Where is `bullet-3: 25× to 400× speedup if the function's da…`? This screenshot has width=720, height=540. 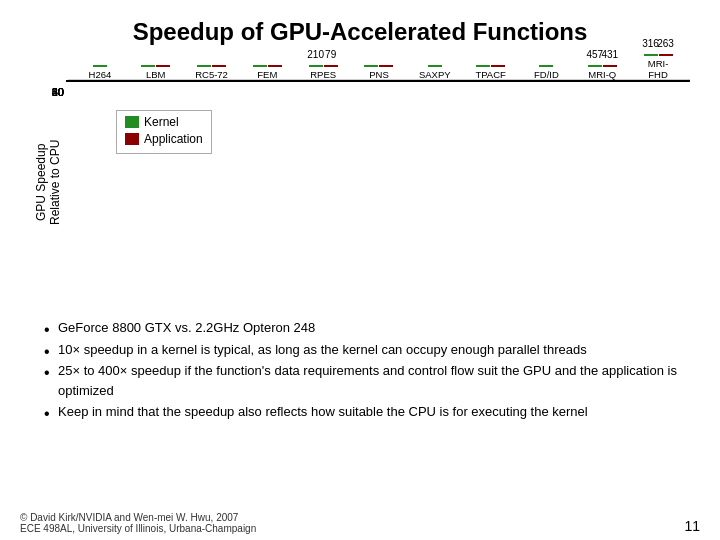 bullet-3: 25× to 400× speedup if the function's da… is located at coordinates (360, 380).